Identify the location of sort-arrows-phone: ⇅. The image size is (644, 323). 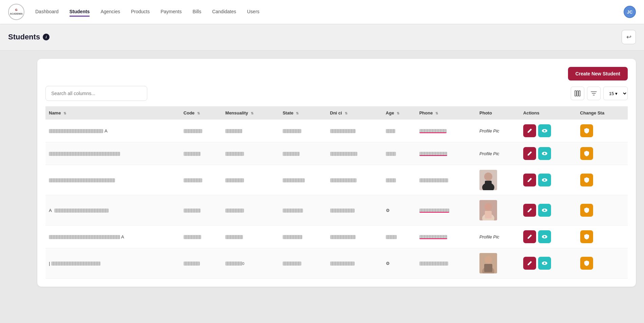
(437, 113).